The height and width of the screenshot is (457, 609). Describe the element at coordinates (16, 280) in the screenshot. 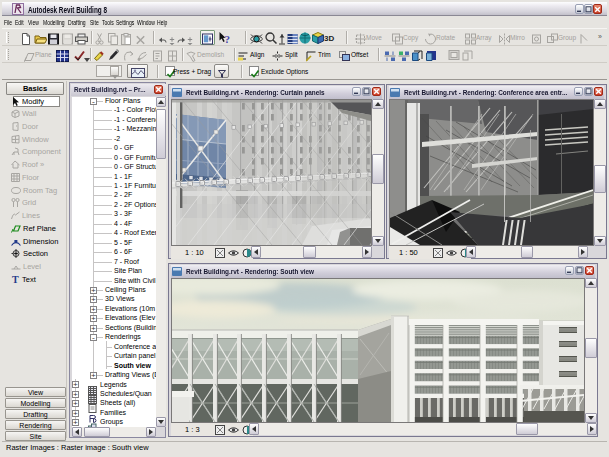

I see `svg-text: T` at that location.